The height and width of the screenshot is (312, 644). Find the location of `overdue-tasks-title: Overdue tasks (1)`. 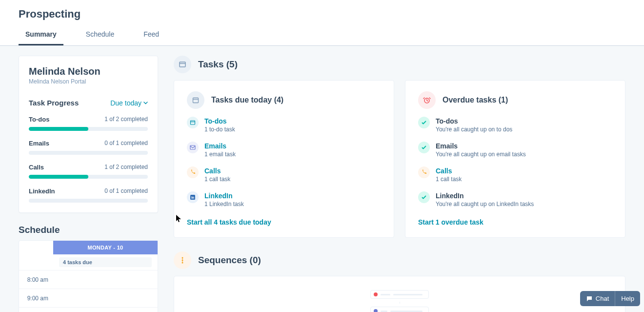

overdue-tasks-title: Overdue tasks (1) is located at coordinates (475, 100).